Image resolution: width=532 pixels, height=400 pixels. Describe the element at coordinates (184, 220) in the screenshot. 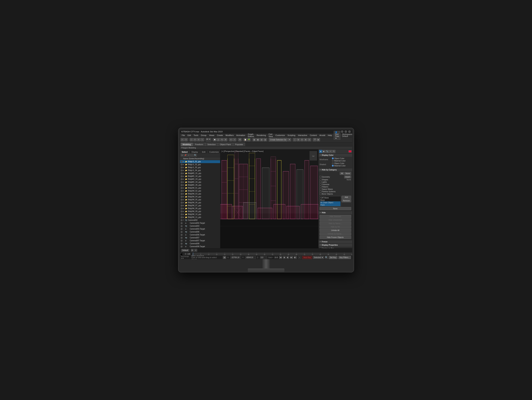

I see `expand-arrow: ▼` at that location.